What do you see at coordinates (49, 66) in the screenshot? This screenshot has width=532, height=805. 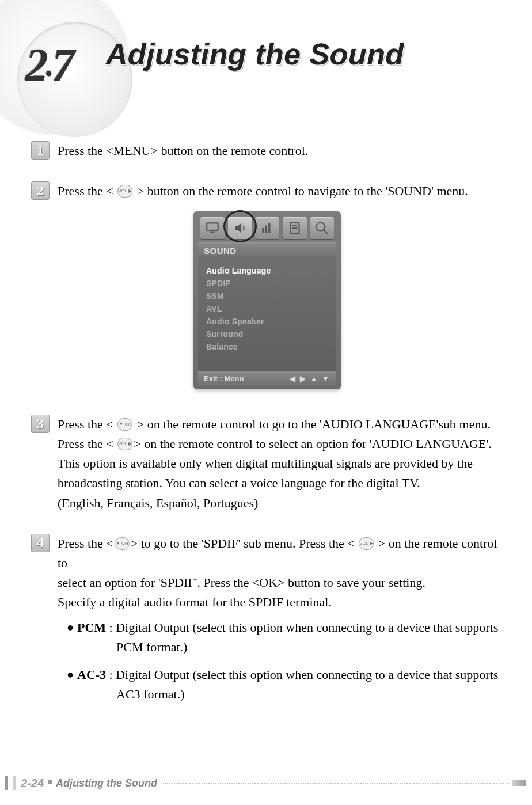 I see `section-number: 2.7` at bounding box center [49, 66].